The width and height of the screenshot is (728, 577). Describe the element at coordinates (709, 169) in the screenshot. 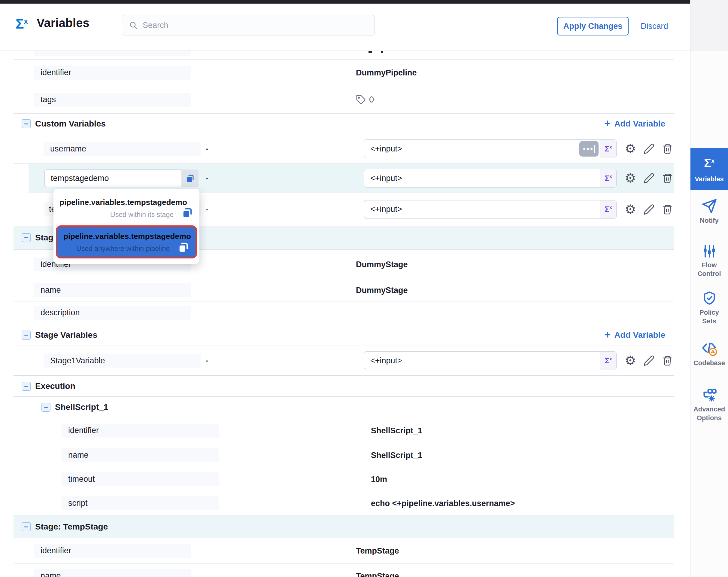

I see `sidebar-item-variables: Σx Variables` at that location.